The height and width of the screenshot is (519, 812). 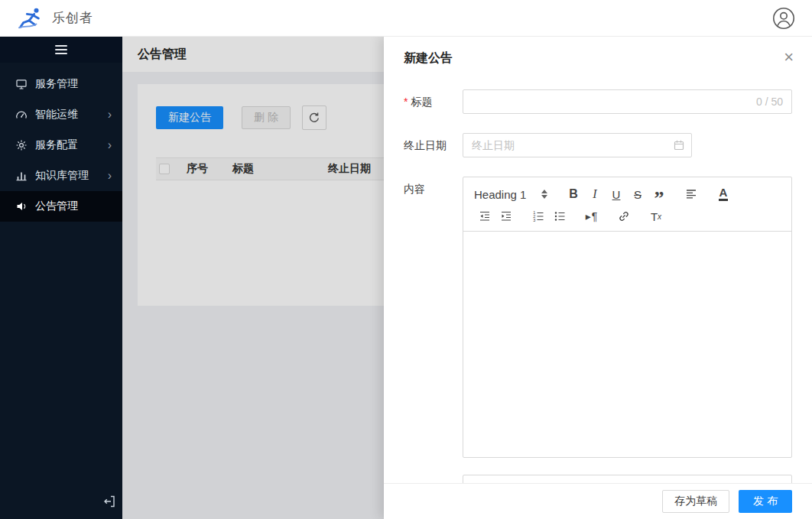 I want to click on publish-button: 发 布, so click(x=765, y=501).